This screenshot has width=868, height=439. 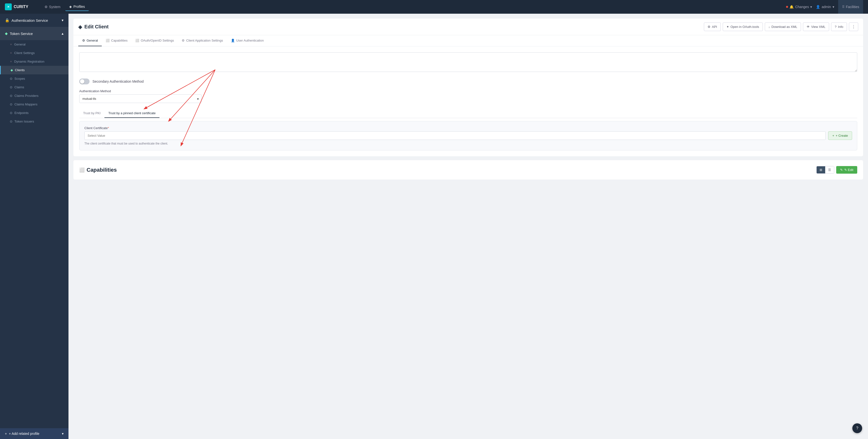 What do you see at coordinates (34, 434) in the screenshot?
I see `add-related-profile-button: + + Add related profile ▾` at bounding box center [34, 434].